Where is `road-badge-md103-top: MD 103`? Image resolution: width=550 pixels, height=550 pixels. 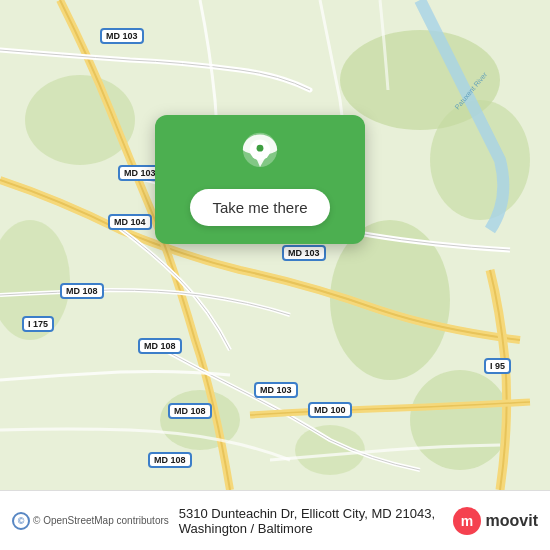 road-badge-md103-top: MD 103 is located at coordinates (122, 36).